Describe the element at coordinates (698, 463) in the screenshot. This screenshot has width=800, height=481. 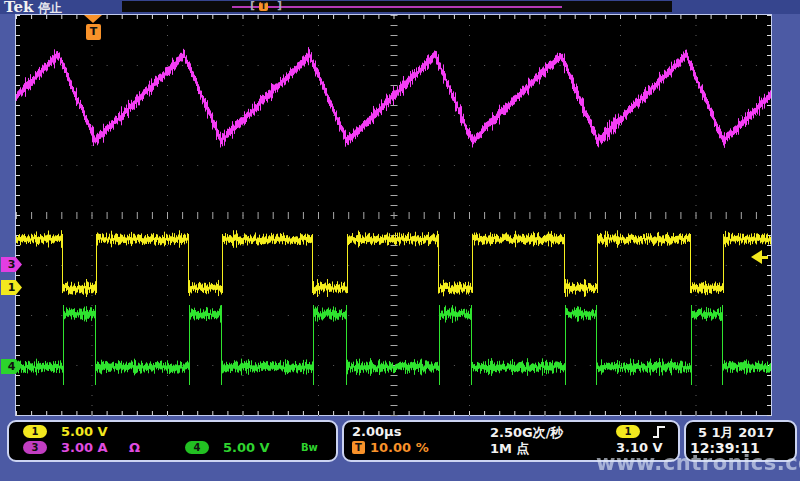
I see `site-watermark: www.cntronics.com` at that location.